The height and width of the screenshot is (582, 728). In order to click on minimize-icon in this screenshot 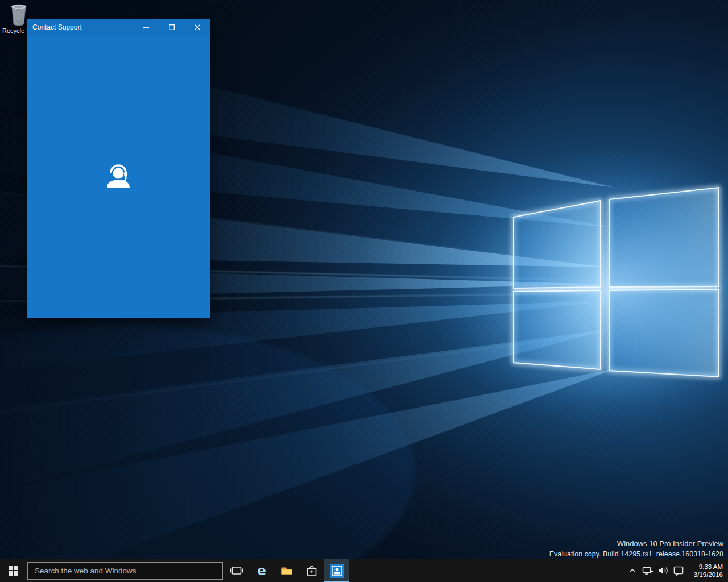, I will do `click(146, 27)`.